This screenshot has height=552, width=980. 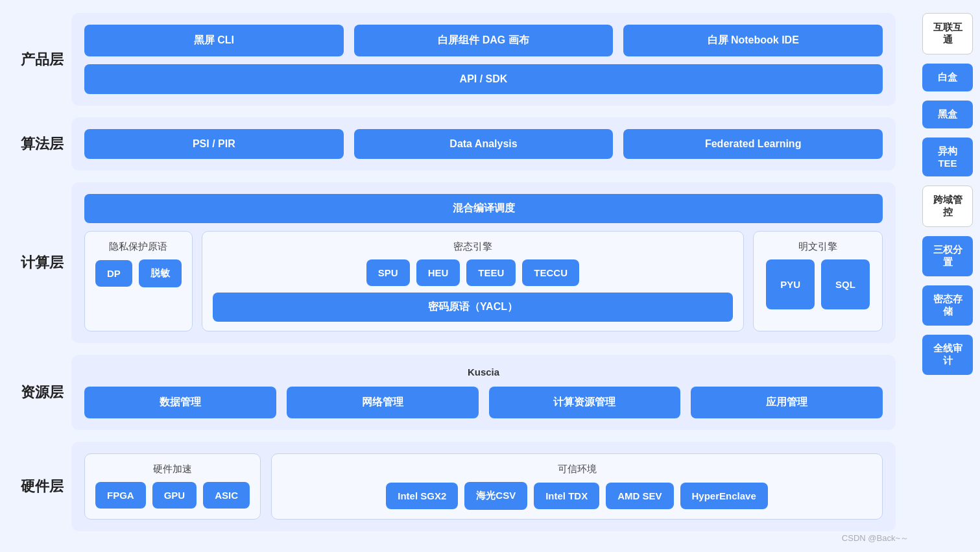 I want to click on compute-inner: 隐私保护原语 DP 脱敏 密态引擎 SPU HEU TEEU TECCU, so click(x=484, y=282).